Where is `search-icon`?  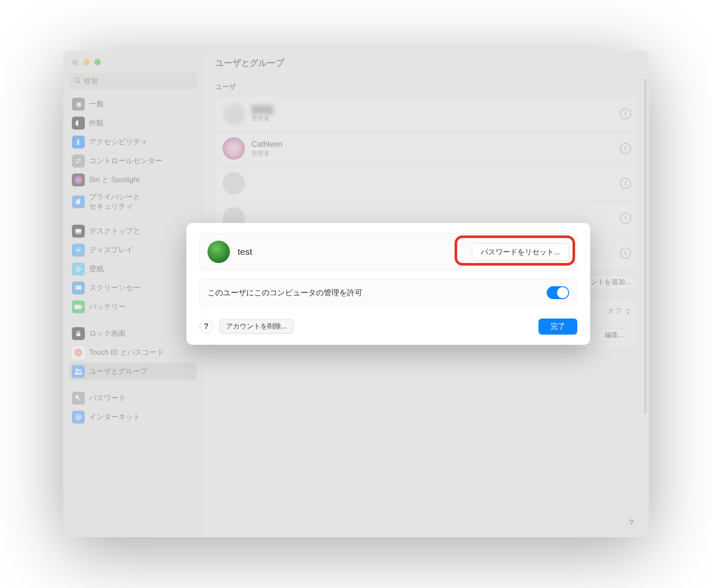
search-icon is located at coordinates (77, 81).